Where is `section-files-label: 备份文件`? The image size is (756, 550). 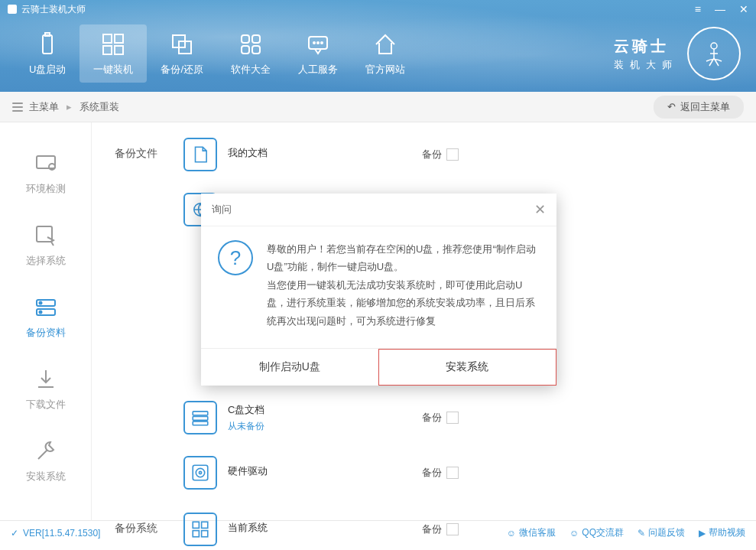 section-files-label: 备份文件 is located at coordinates (149, 149).